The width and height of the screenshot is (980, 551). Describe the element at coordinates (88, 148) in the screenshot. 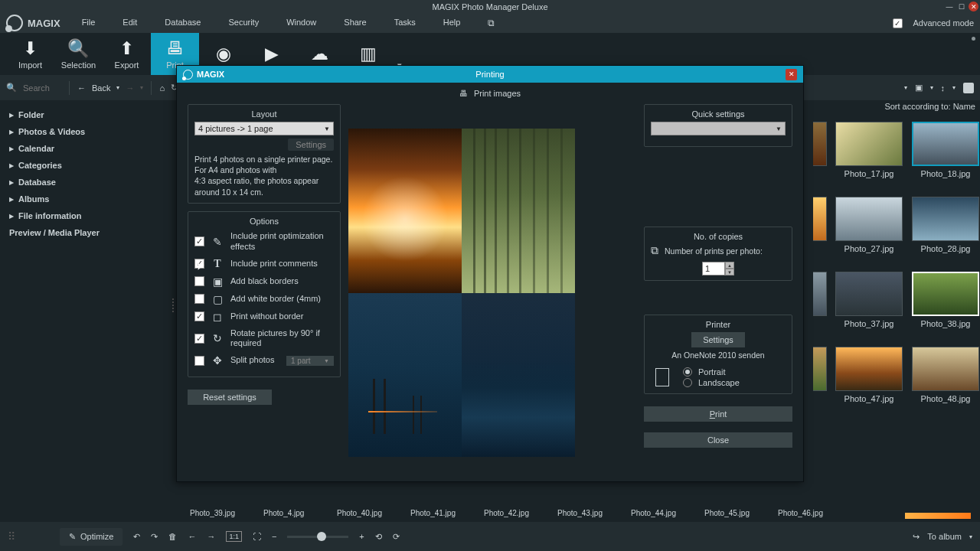

I see `sidebar-item-calendar: ▶Calendar` at that location.